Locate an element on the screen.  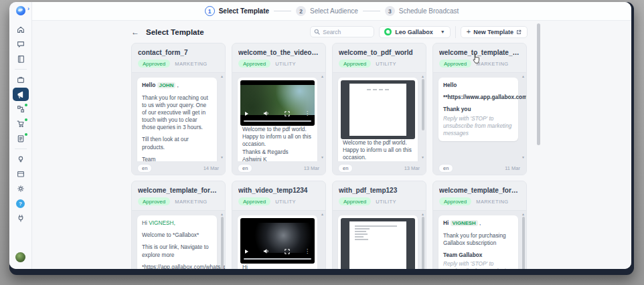
status-badge: Approved is located at coordinates (455, 201).